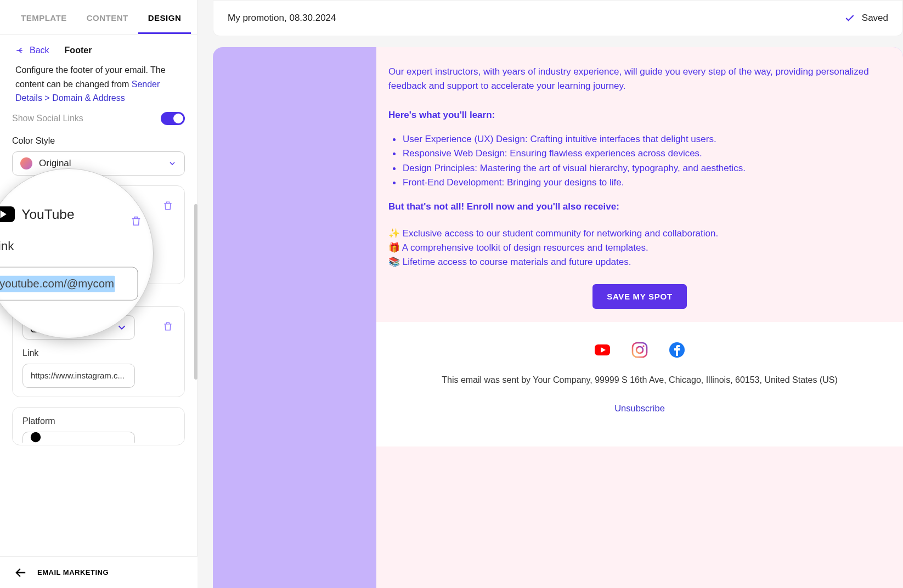 The image size is (903, 588). Describe the element at coordinates (48, 214) in the screenshot. I see `magnifier-platform: YouTube` at that location.